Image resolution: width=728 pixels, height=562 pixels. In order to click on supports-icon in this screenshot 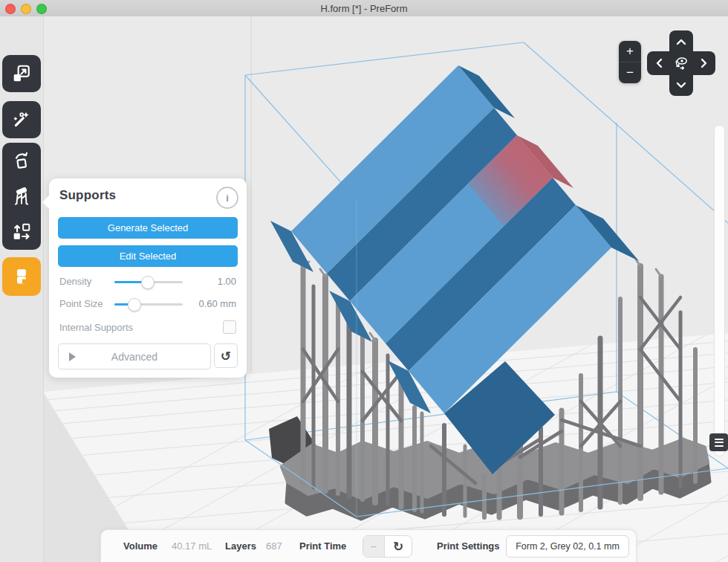, I will do `click(22, 196)`.